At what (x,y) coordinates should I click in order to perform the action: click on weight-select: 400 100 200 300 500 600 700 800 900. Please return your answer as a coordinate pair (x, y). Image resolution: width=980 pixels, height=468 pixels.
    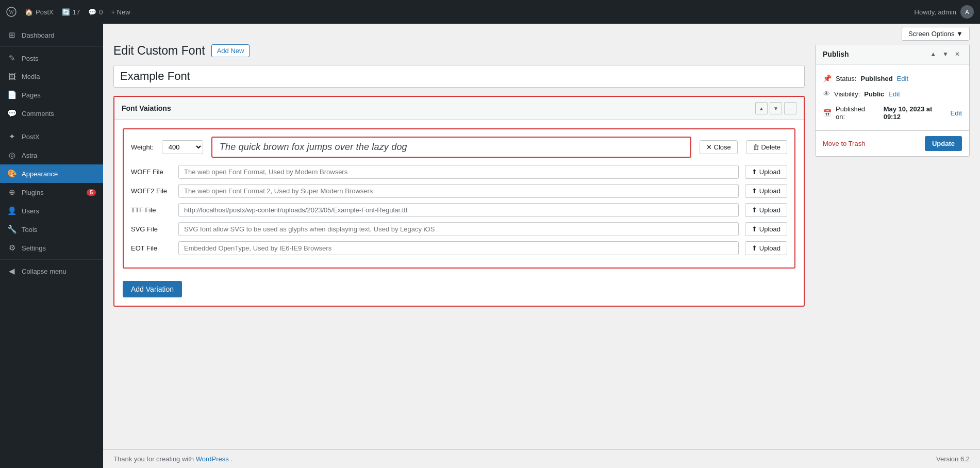
    Looking at the image, I should click on (182, 147).